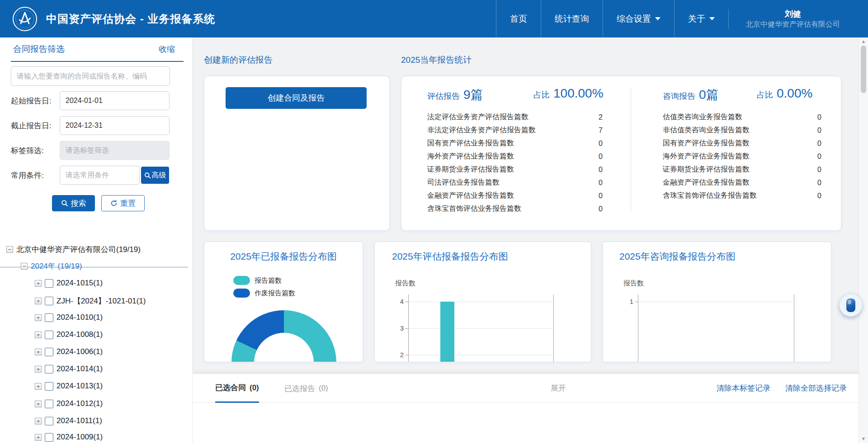  What do you see at coordinates (612, 19) in the screenshot?
I see `main-nav: 首页 统计查询 综合设置 关于` at bounding box center [612, 19].